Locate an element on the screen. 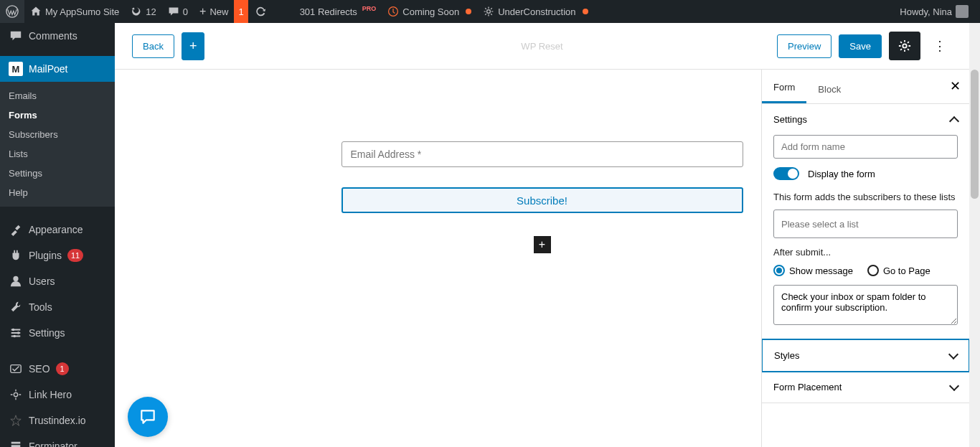 Image resolution: width=980 pixels, height=447 pixels. sidebar-forminator: Forminator is located at coordinates (57, 441).